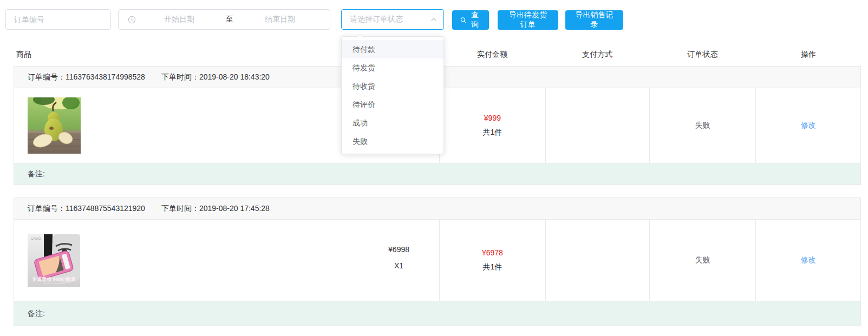  Describe the element at coordinates (393, 49) in the screenshot. I see `status-option-pending-payment: 待付款` at that location.